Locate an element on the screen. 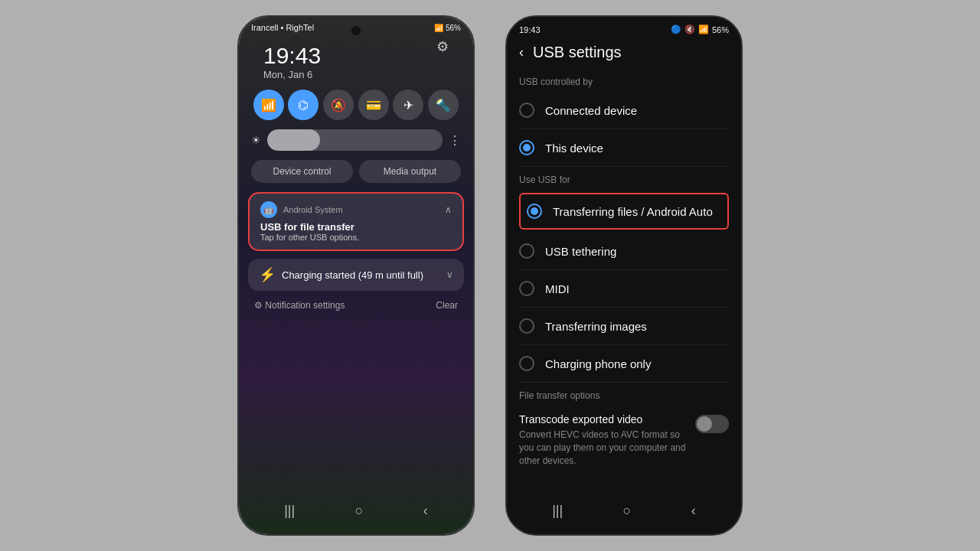  status-bar-right: 19:43 🔵 🔇 📶 56% is located at coordinates (624, 28).